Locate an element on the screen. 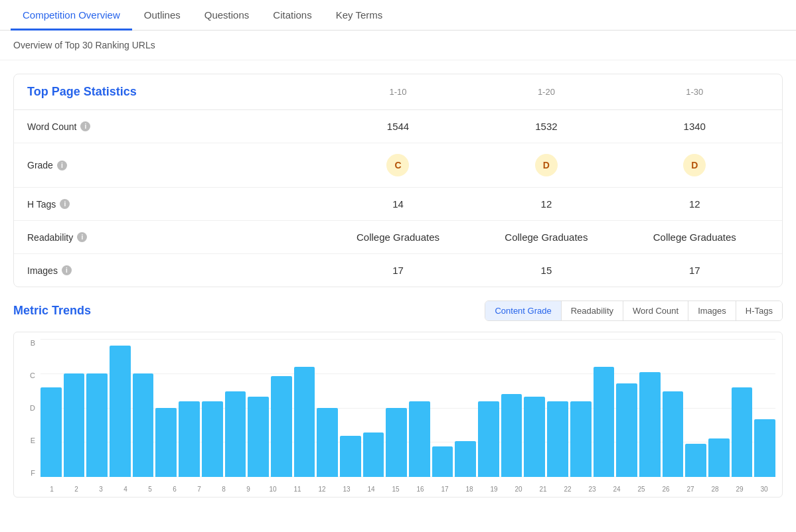  htags-info-icon: i is located at coordinates (65, 204).